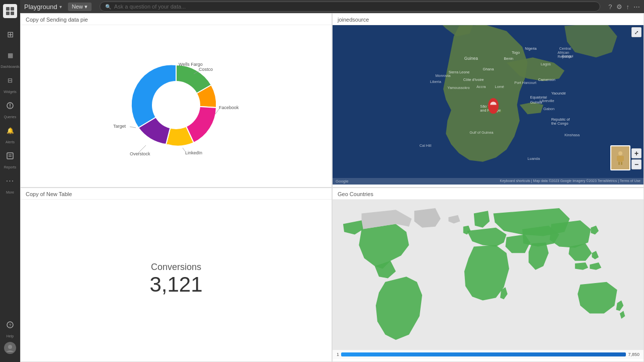  What do you see at coordinates (538, 98) in the screenshot?
I see `svg-text: Equatorial` at bounding box center [538, 98].